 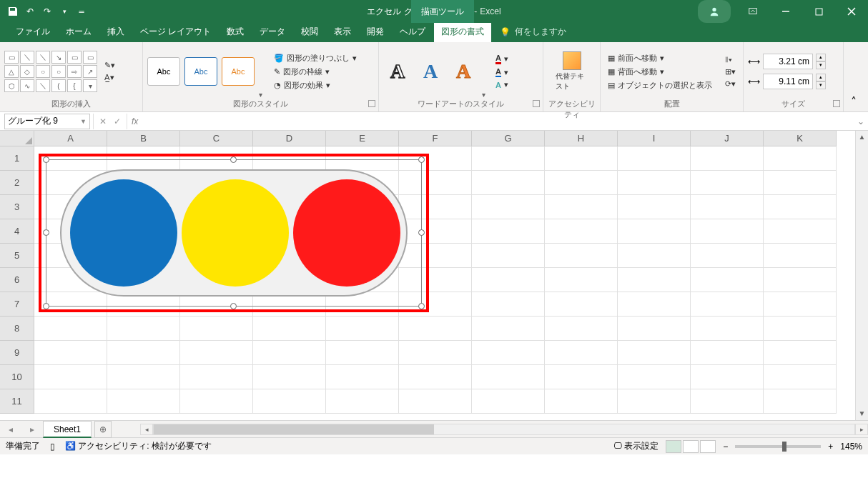 What do you see at coordinates (661, 71) in the screenshot?
I see `send-backward-button: ▦ 背面へ移動 ▾` at bounding box center [661, 71].